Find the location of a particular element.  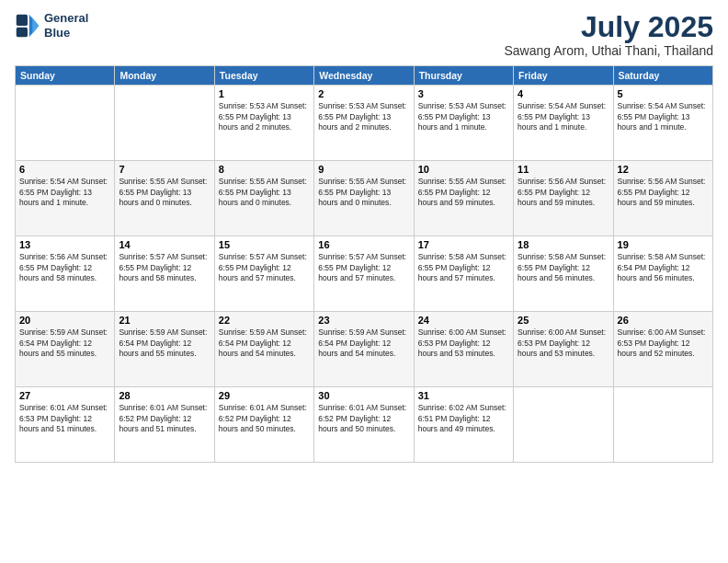

calendar-cell: 18Sunrise: 5:58 AM Sunset: 6:55 PM Dayli… is located at coordinates (563, 274).